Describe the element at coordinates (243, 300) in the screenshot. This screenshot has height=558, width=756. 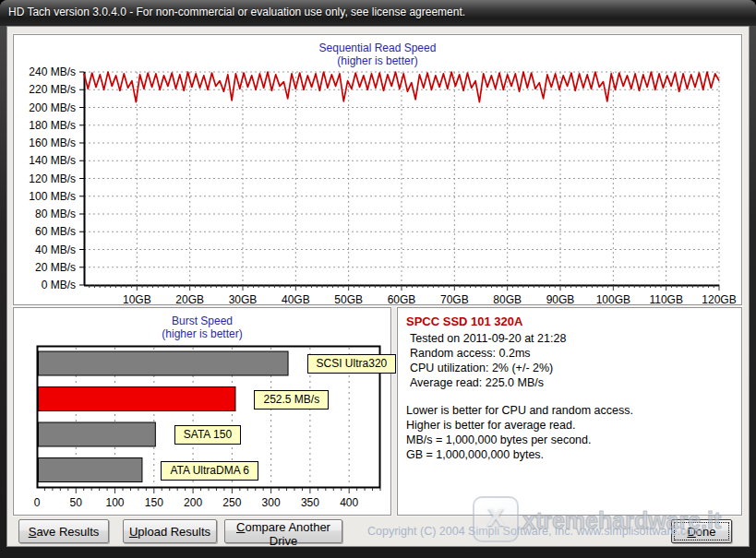
I see `x-axis-tick-label: 30GB` at that location.